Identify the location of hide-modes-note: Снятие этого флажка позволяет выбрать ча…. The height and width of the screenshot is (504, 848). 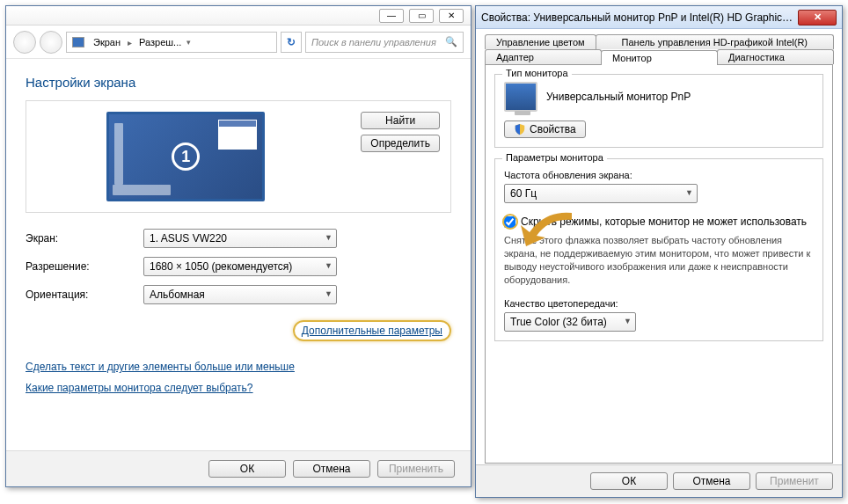
(659, 260).